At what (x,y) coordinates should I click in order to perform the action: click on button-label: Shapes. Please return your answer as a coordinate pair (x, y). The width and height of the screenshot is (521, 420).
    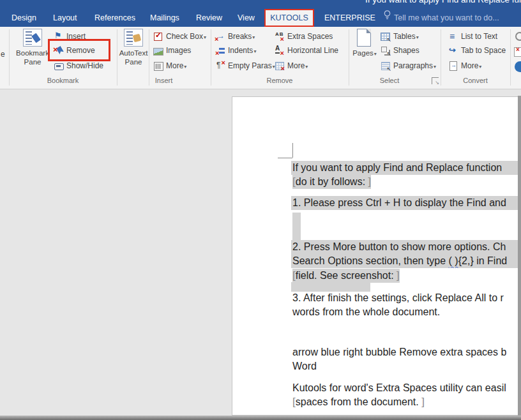
    Looking at the image, I should click on (406, 50).